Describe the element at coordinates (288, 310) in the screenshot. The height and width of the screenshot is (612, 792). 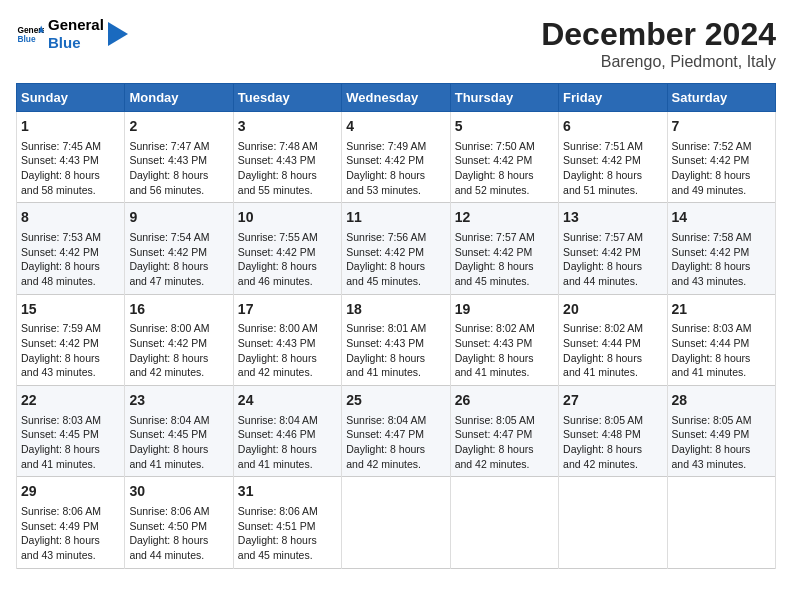
I see `day-number: 17` at that location.